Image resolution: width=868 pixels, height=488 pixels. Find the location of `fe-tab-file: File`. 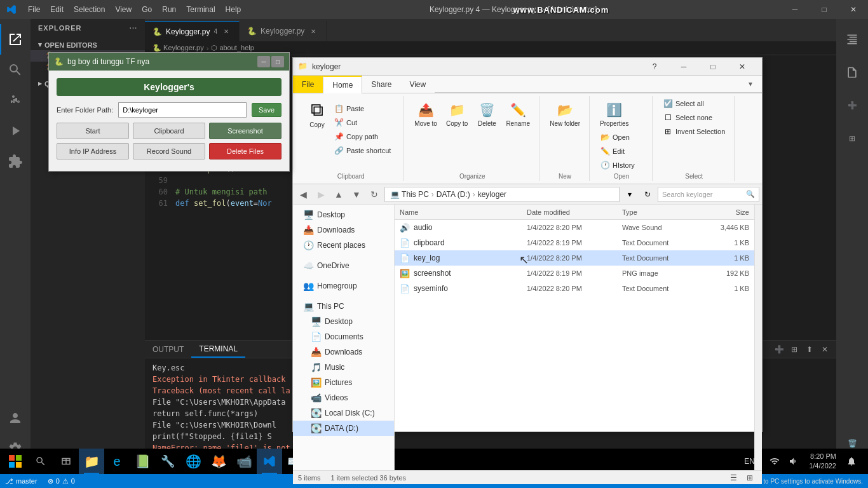

fe-tab-file: File is located at coordinates (308, 84).